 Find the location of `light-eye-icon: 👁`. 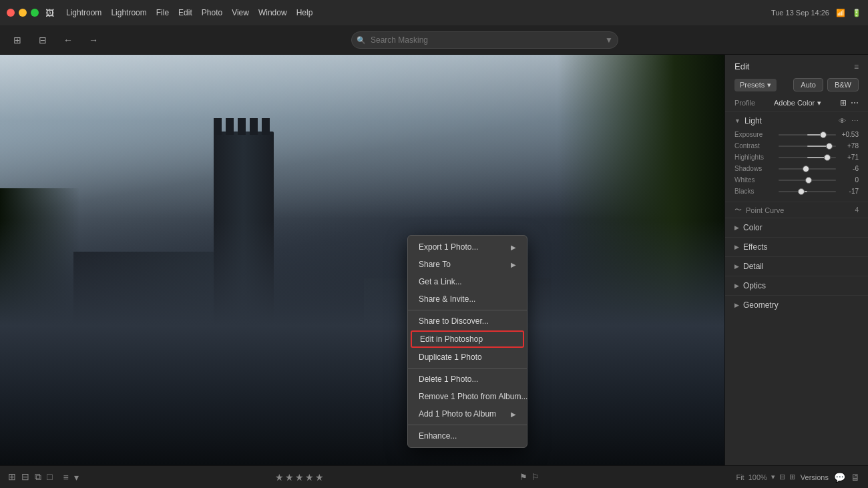

light-eye-icon: 👁 is located at coordinates (843, 121).